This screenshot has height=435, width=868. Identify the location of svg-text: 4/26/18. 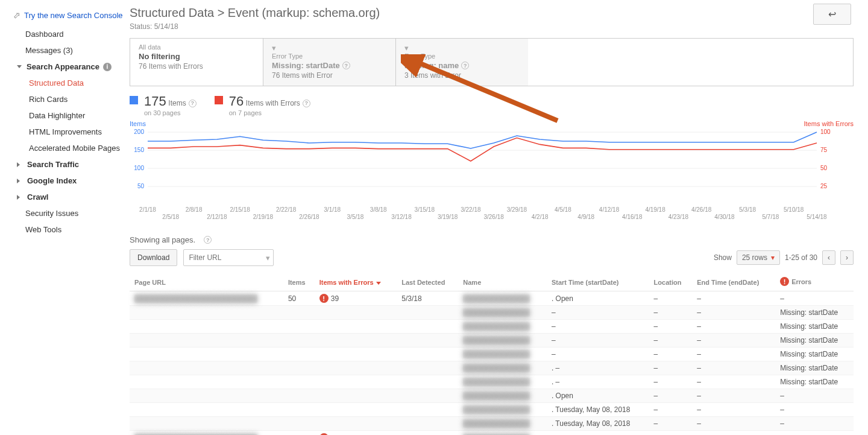
(702, 210).